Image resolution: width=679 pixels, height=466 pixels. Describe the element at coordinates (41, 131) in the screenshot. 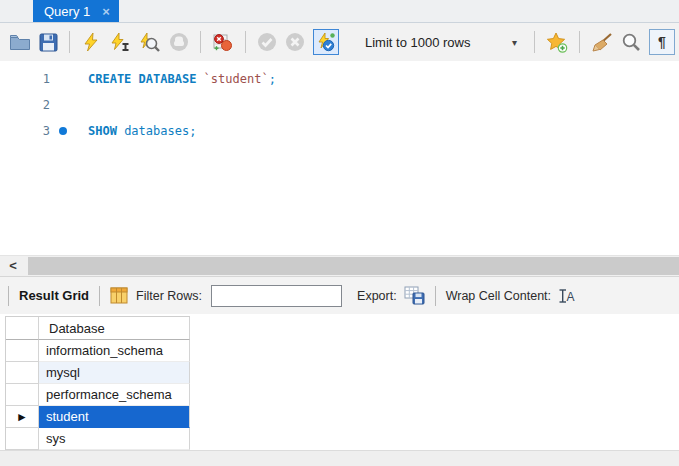

I see `line-number: 3` at that location.